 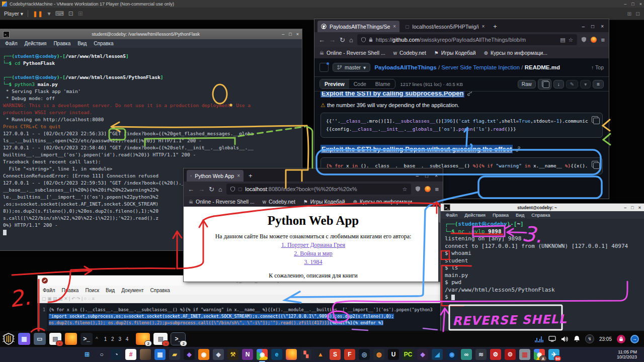 What do you see at coordinates (383, 84) in the screenshot?
I see `tab-blame: Blame` at bounding box center [383, 84].